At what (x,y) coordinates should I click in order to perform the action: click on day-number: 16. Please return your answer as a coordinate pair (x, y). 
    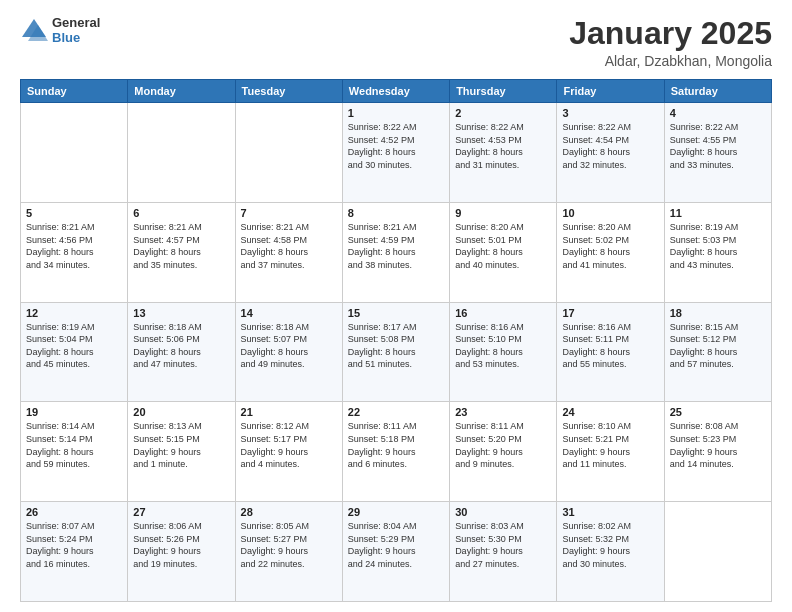
    Looking at the image, I should click on (503, 313).